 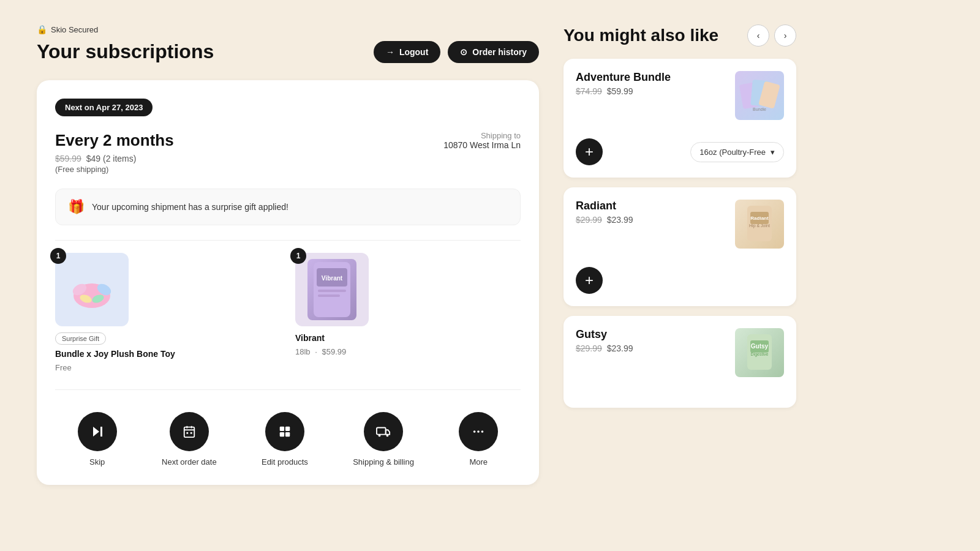 What do you see at coordinates (605, 206) in the screenshot?
I see `rec-product-name-radiant: Radiant` at bounding box center [605, 206].